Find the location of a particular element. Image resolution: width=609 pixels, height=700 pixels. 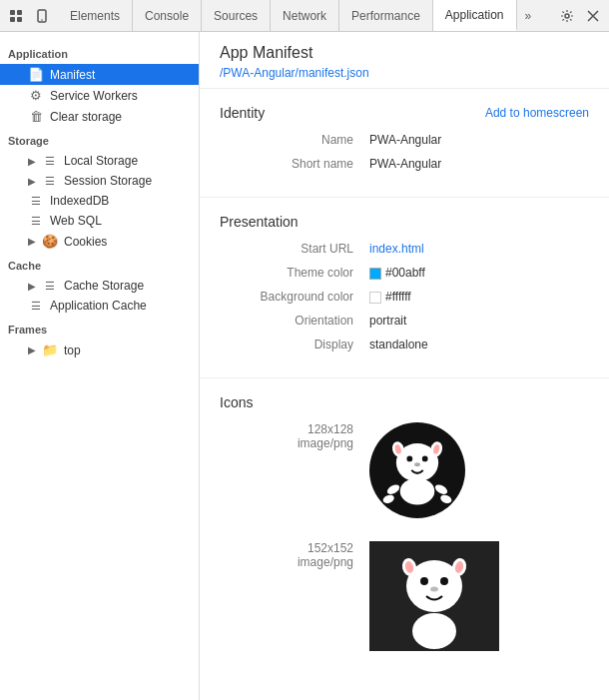

manifest-icon: 📄 is located at coordinates (36, 74).